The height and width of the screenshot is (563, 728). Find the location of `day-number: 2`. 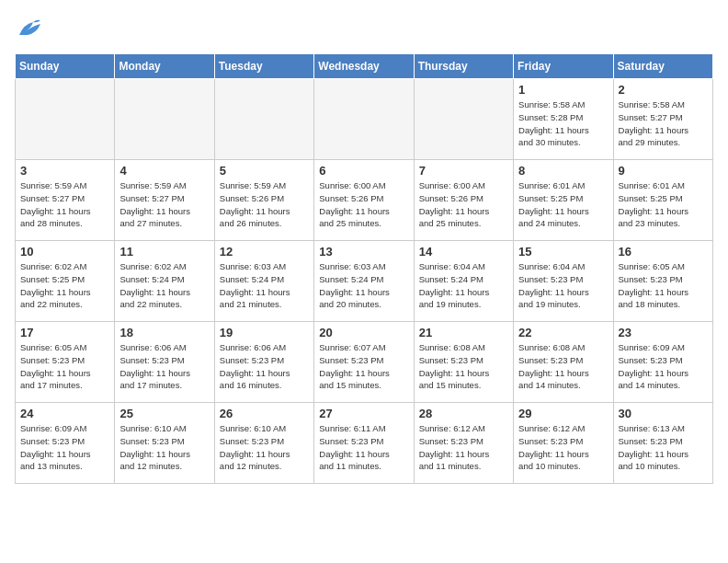

day-number: 2 is located at coordinates (664, 90).